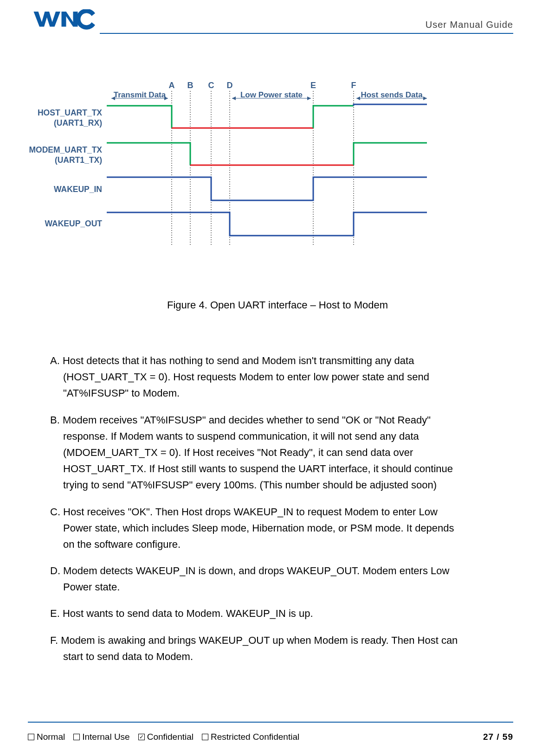 This screenshot has height=756, width=555. What do you see at coordinates (313, 85) in the screenshot?
I see `marker-e: E` at bounding box center [313, 85].